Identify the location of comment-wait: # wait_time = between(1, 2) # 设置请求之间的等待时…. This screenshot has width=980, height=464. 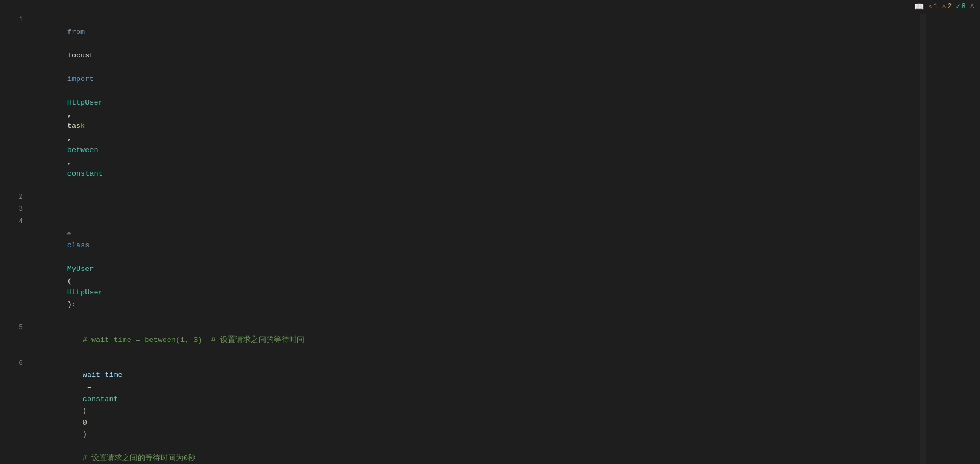
(194, 340).